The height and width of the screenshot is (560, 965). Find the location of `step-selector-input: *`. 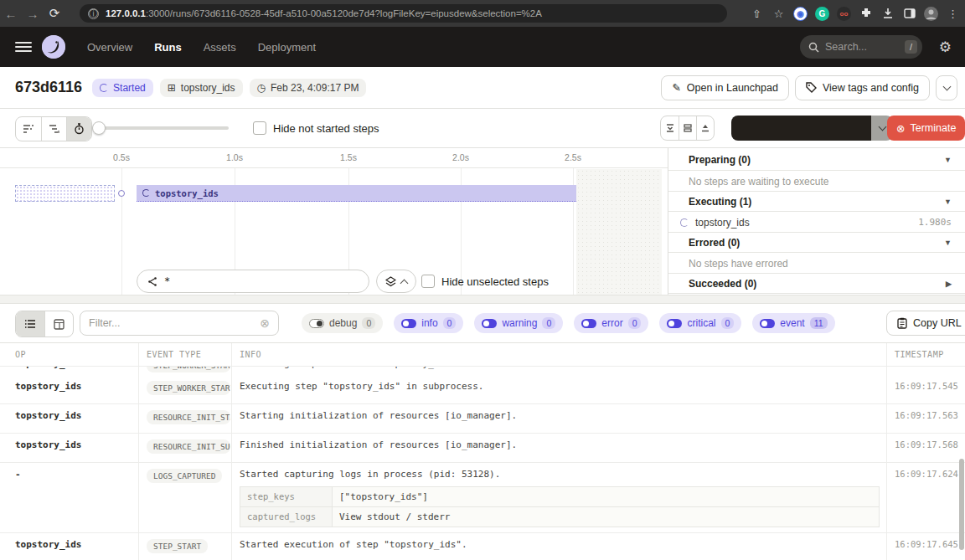

step-selector-input: * is located at coordinates (253, 281).